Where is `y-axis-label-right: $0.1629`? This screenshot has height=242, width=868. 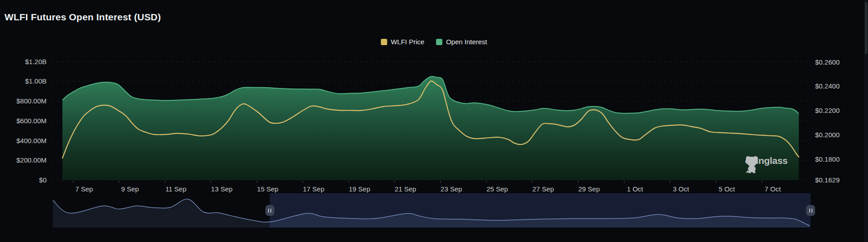 y-axis-label-right: $0.1629 is located at coordinates (827, 180).